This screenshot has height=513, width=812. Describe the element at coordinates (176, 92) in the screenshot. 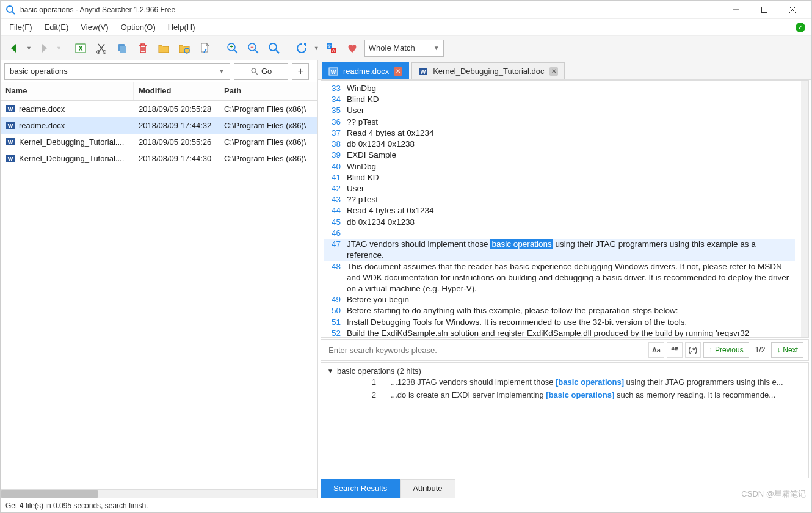

I see `col-modified: Modified` at that location.